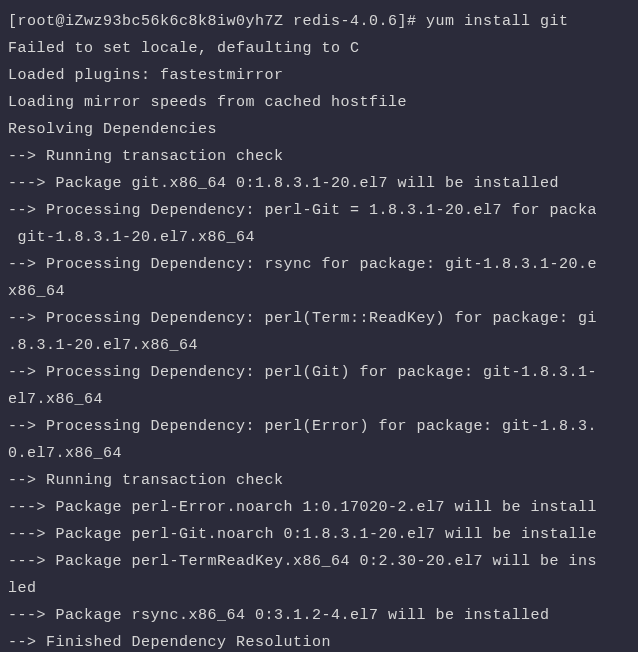 The image size is (638, 652). I want to click on terminal-line: ---> Package rsync.x86_64 0:3.1.2-4.el7 …, so click(323, 616).